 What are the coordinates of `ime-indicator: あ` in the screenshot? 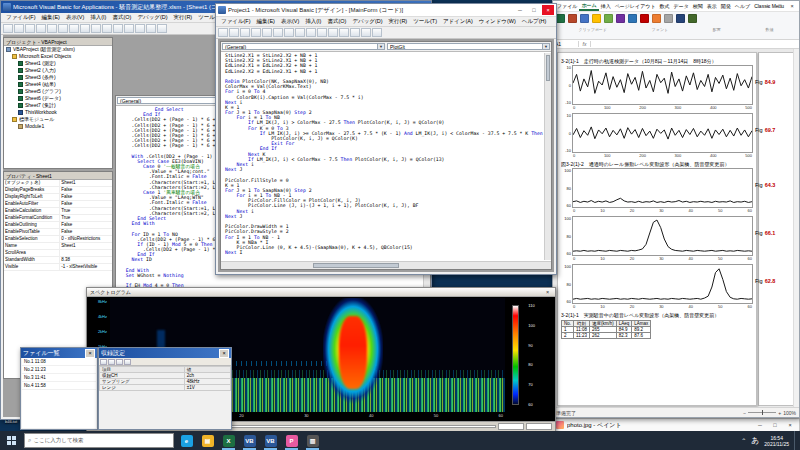 It's located at (755, 440).